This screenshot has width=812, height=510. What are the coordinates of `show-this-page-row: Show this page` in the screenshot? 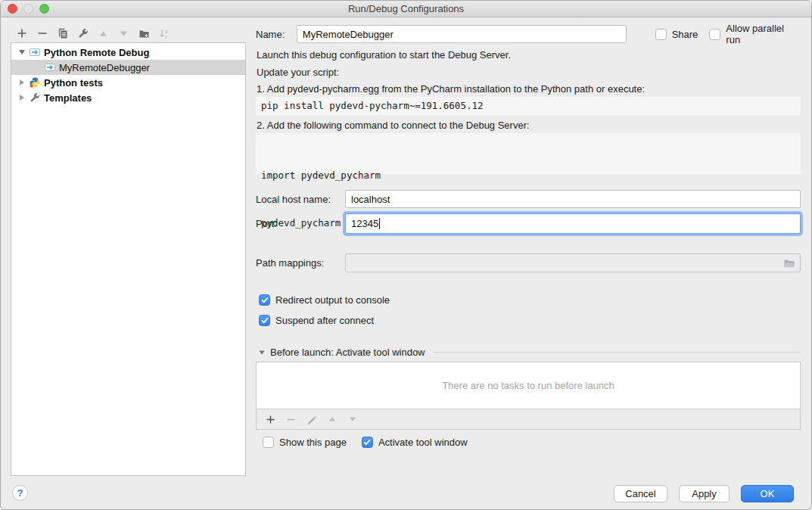 It's located at (304, 442).